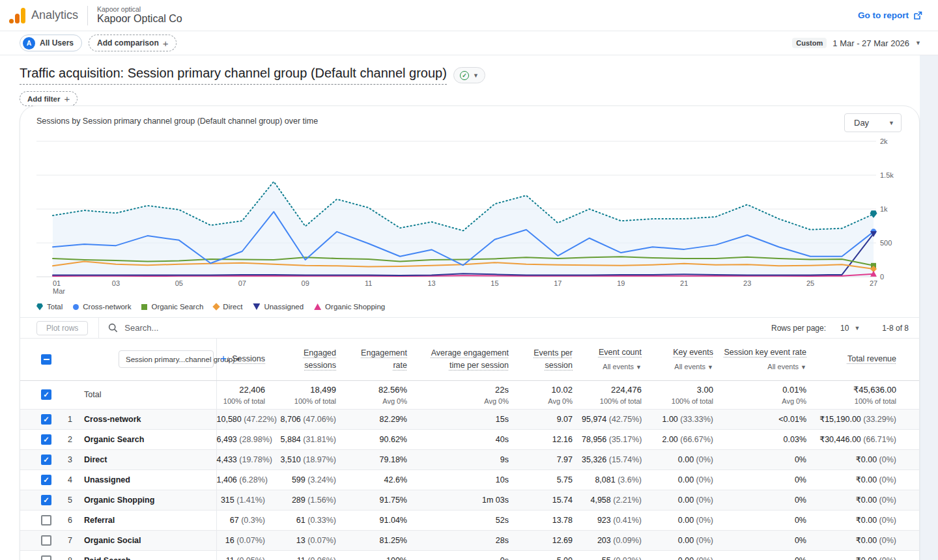 This screenshot has width=938, height=560. What do you see at coordinates (133, 43) in the screenshot?
I see `add-comparison-button: Add comparison +` at bounding box center [133, 43].